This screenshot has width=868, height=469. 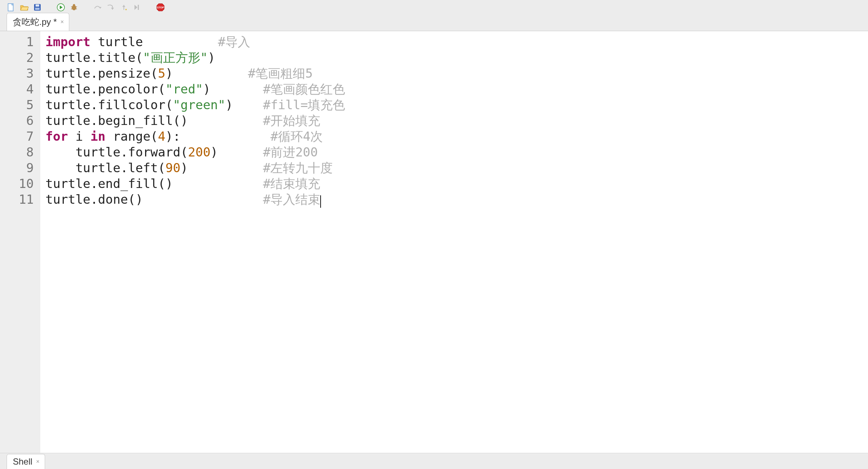 What do you see at coordinates (457, 136) in the screenshot?
I see `code-line: for i in range(4): #循环4次` at bounding box center [457, 136].